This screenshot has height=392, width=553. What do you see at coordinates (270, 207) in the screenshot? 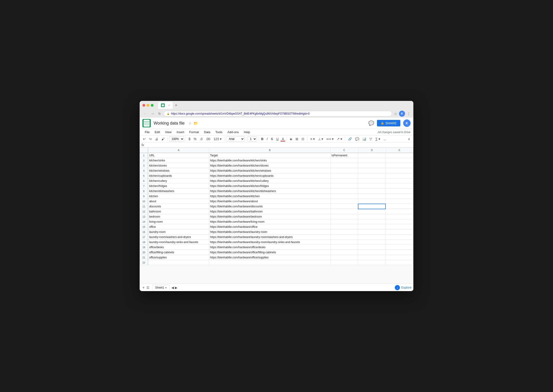
I see `cell-b: https://bienhabille.com/hardware/discoun…` at bounding box center [270, 207].